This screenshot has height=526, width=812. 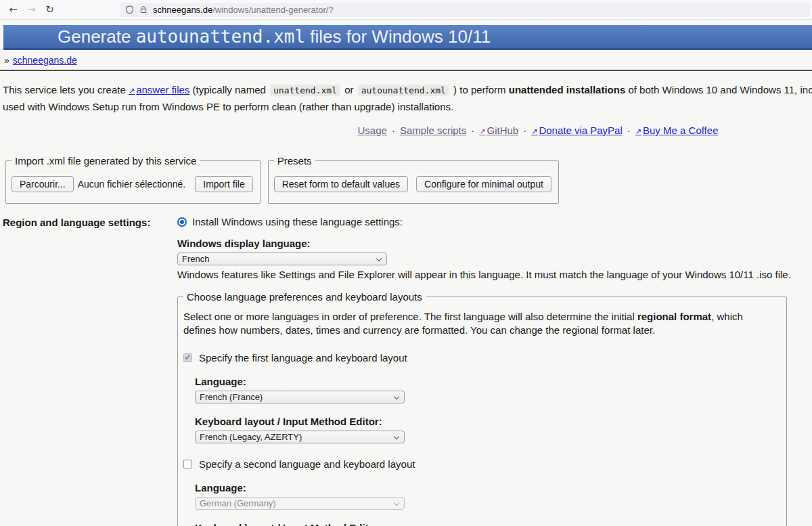 I want to click on browser-toolbar: ← → ↻ schneegans.de/windows/unattend-gen…, so click(x=406, y=9).